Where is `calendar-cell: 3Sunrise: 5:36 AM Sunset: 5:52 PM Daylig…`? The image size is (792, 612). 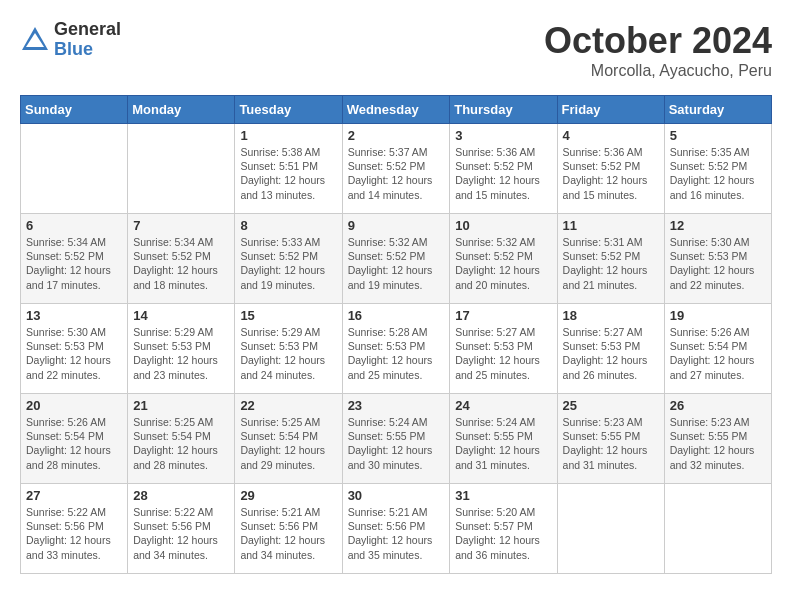
calendar-cell: 3Sunrise: 5:36 AM Sunset: 5:52 PM Daylig… is located at coordinates (504, 169).